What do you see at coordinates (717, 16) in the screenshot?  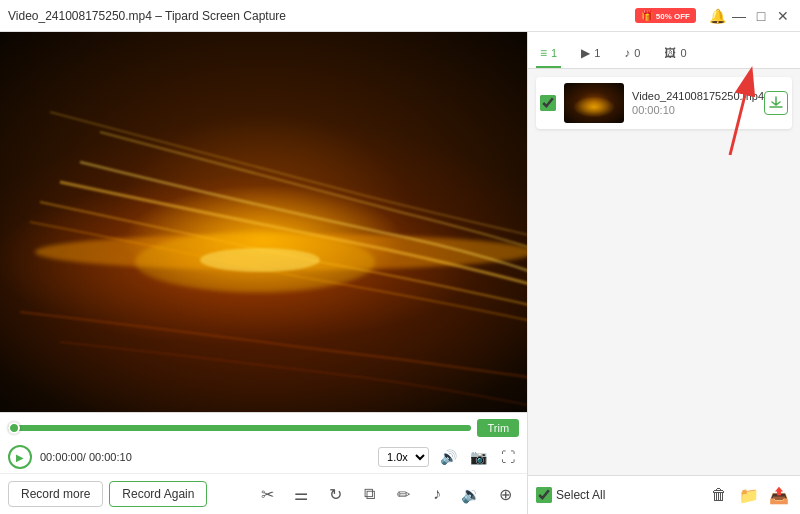 I see `bell-icon: 🔔` at bounding box center [717, 16].